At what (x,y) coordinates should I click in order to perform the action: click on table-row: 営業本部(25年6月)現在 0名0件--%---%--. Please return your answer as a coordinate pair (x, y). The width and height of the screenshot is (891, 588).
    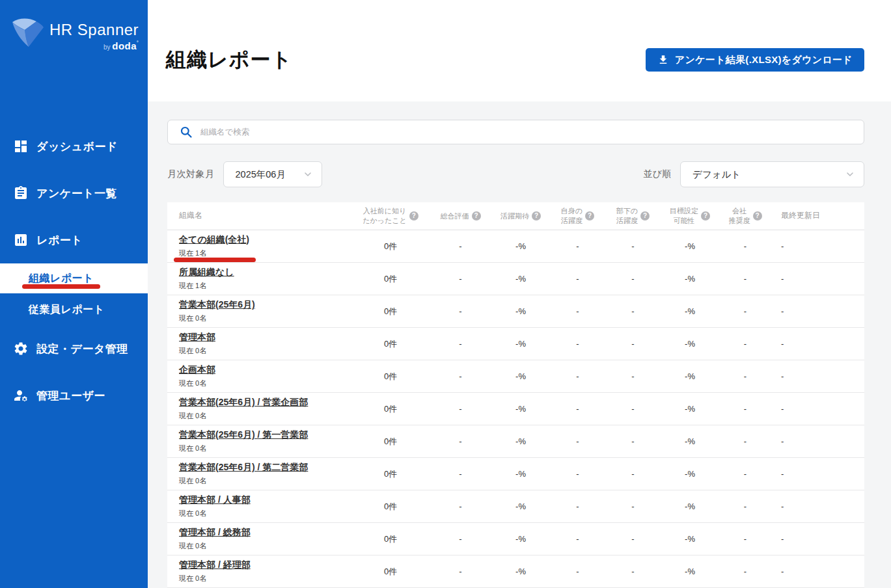
    Looking at the image, I should click on (515, 312).